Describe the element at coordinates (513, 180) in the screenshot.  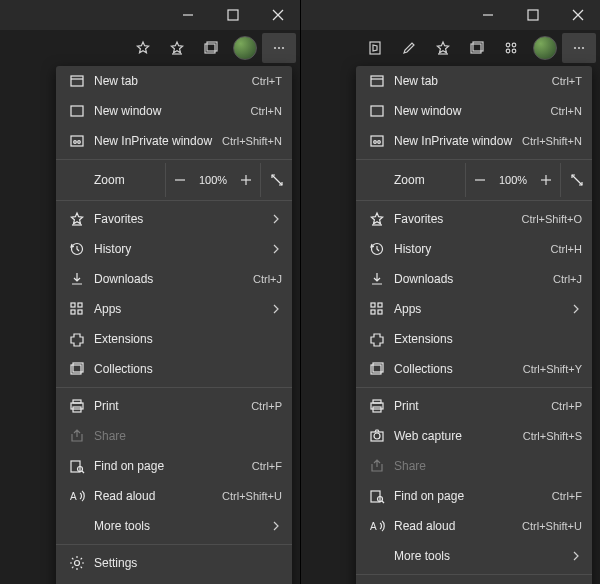
I see `zoom-value: 100%` at that location.